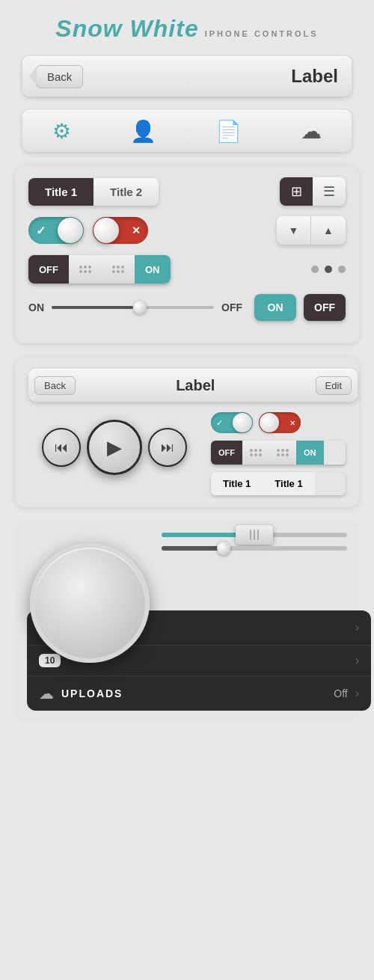 The width and height of the screenshot is (374, 980). What do you see at coordinates (133, 307) in the screenshot?
I see `slider-track` at bounding box center [133, 307].